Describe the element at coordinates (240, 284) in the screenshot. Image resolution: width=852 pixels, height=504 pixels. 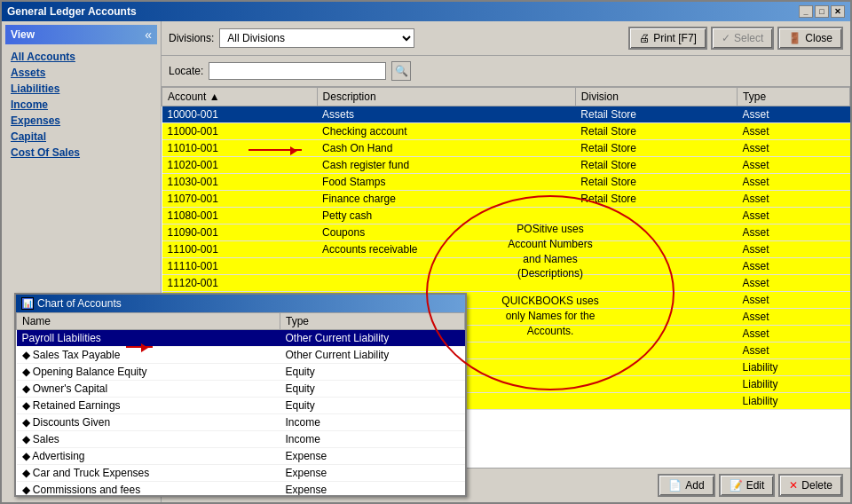
I see `cell-account: 11120-001` at that location.